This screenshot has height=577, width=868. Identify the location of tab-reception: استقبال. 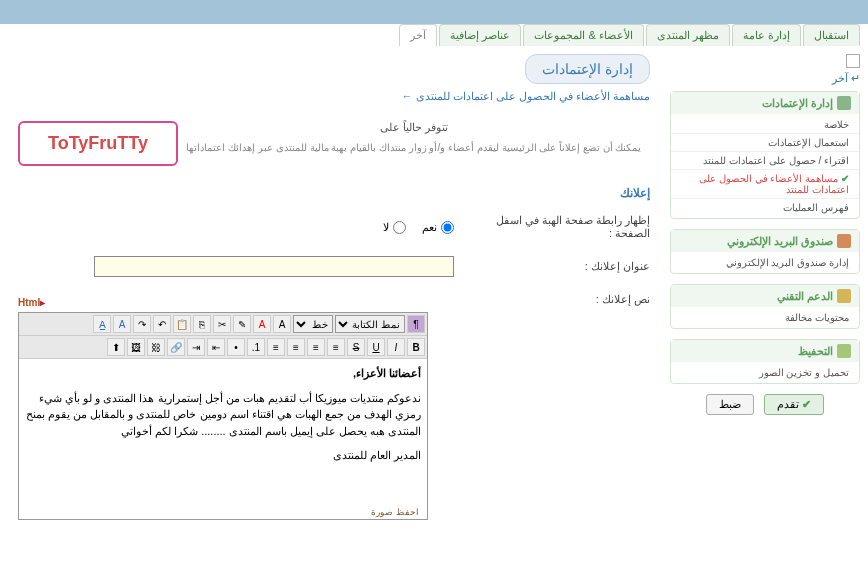
(832, 35).